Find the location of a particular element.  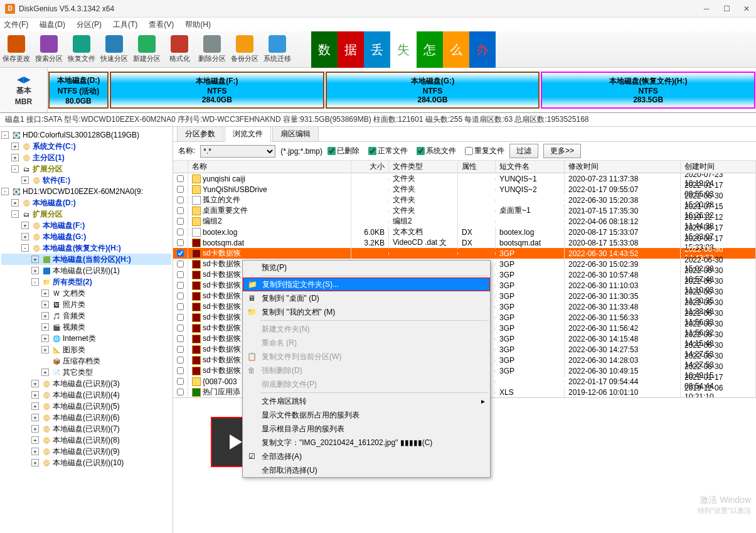

toolbar-button: 搜索分区 is located at coordinates (49, 49).